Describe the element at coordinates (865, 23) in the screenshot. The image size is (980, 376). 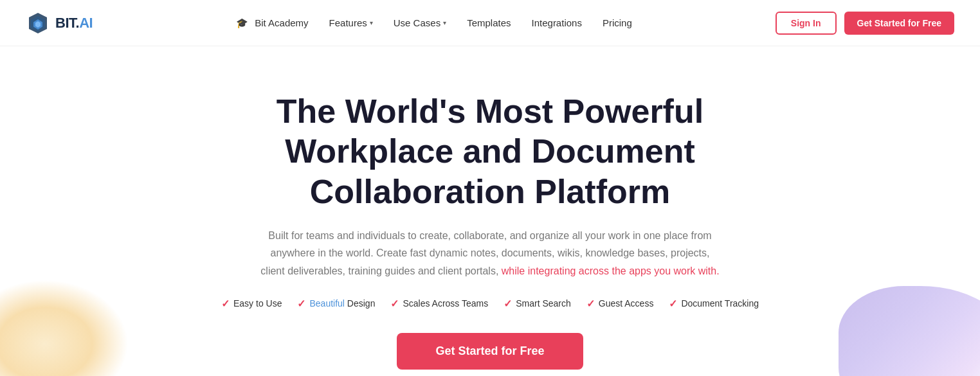
I see `nav-actions: Sign In Get Started for Free` at that location.